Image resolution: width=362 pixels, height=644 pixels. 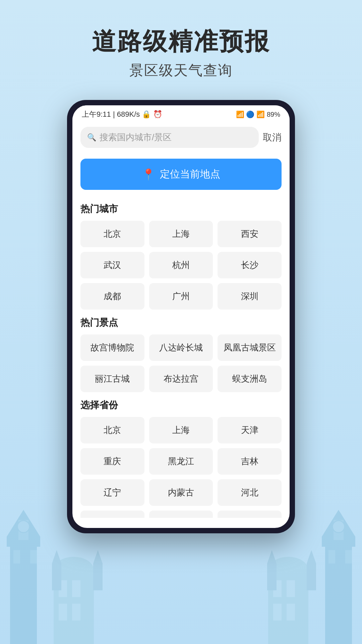 What do you see at coordinates (181, 492) in the screenshot?
I see `province-item: 内蒙古` at bounding box center [181, 492].